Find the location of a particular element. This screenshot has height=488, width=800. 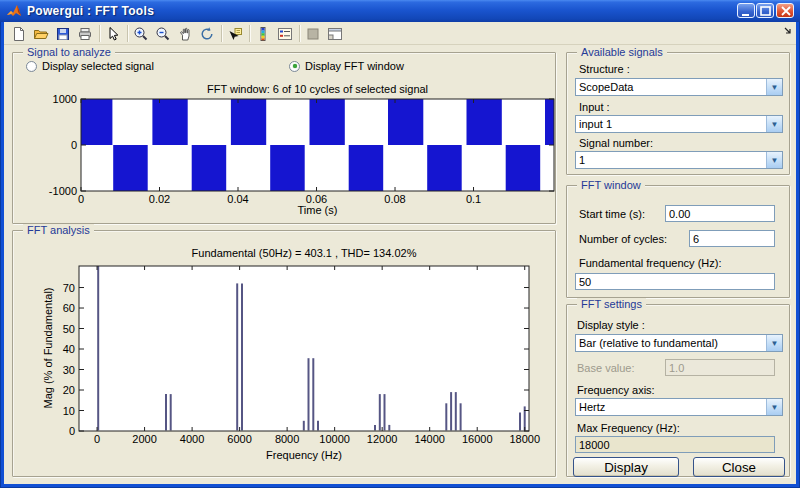

toolbar-overflow-icon is located at coordinates (789, 32).